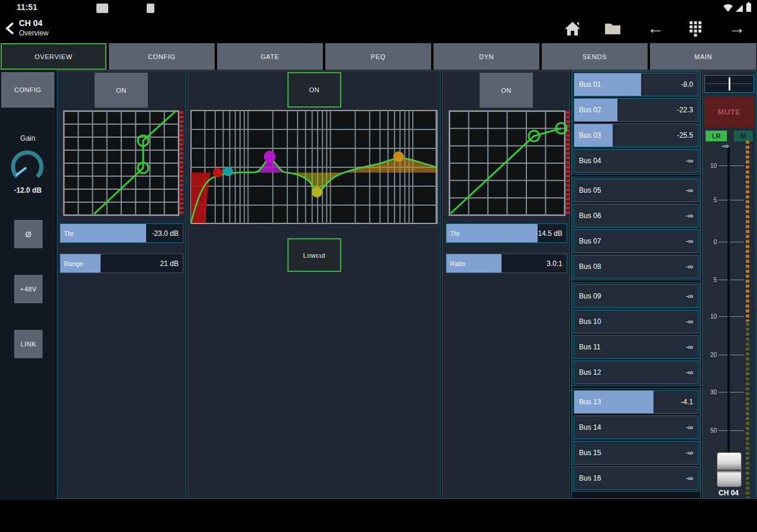  What do you see at coordinates (729, 112) in the screenshot?
I see `mute-button: MUTE` at bounding box center [729, 112].